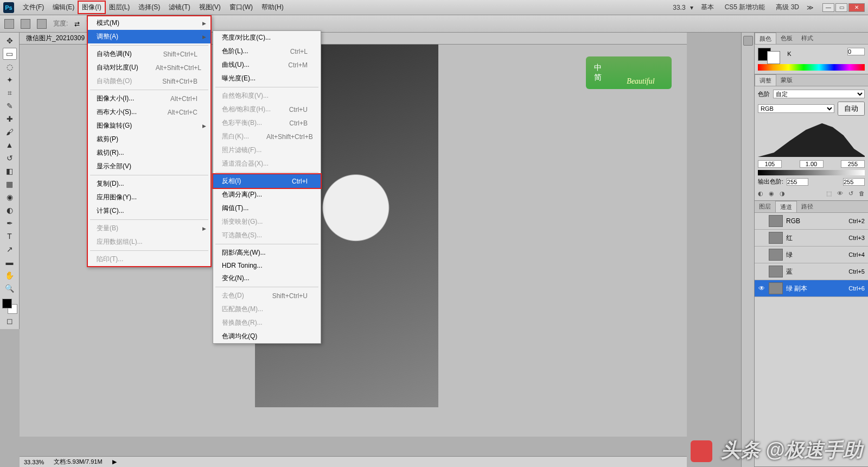 The width and height of the screenshot is (868, 467). I want to click on menu-item: 阈值(T)..., so click(267, 209).